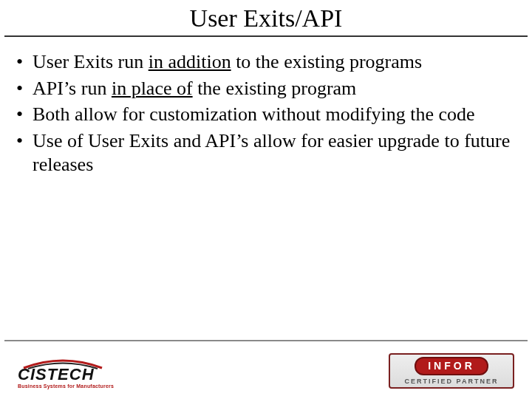 Image resolution: width=532 pixels, height=399 pixels. I want to click on bullet-text-underlined: in addition, so click(190, 62).